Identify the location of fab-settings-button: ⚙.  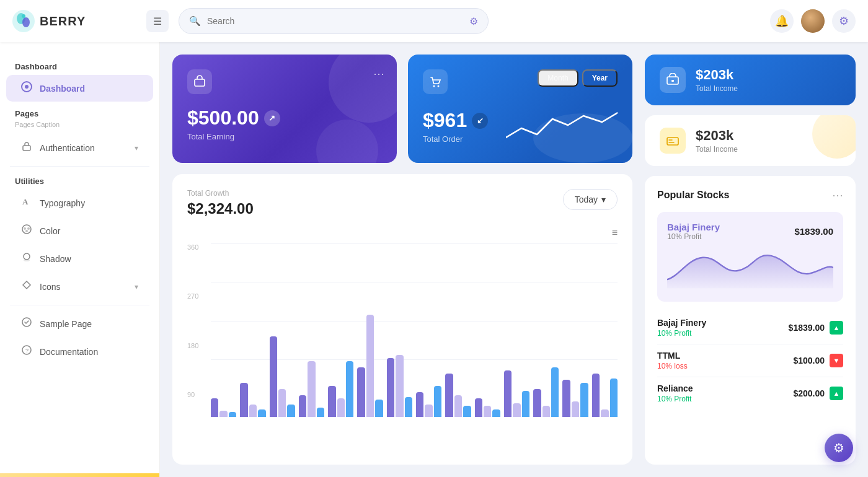
(839, 448).